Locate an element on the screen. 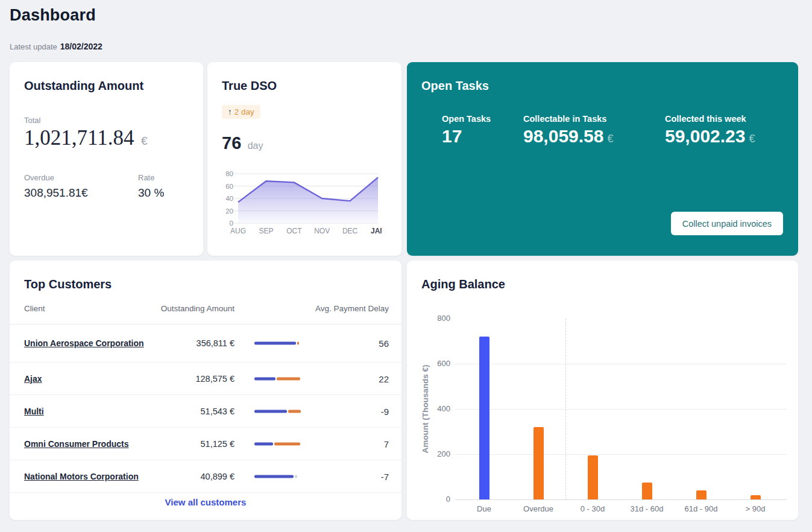 This screenshot has width=812, height=532. dso-trend-chart: 020406080AUGSEPOCTNOVDECJAN is located at coordinates (300, 203).